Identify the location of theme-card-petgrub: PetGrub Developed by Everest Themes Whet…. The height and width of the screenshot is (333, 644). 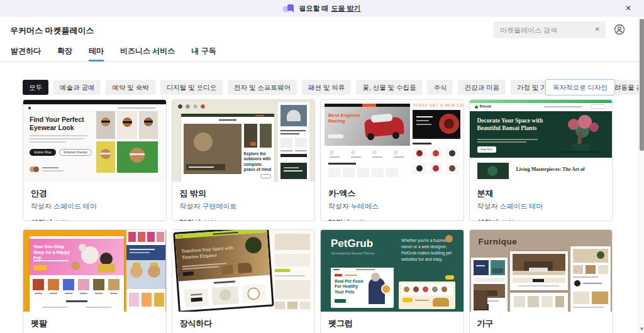
(392, 281).